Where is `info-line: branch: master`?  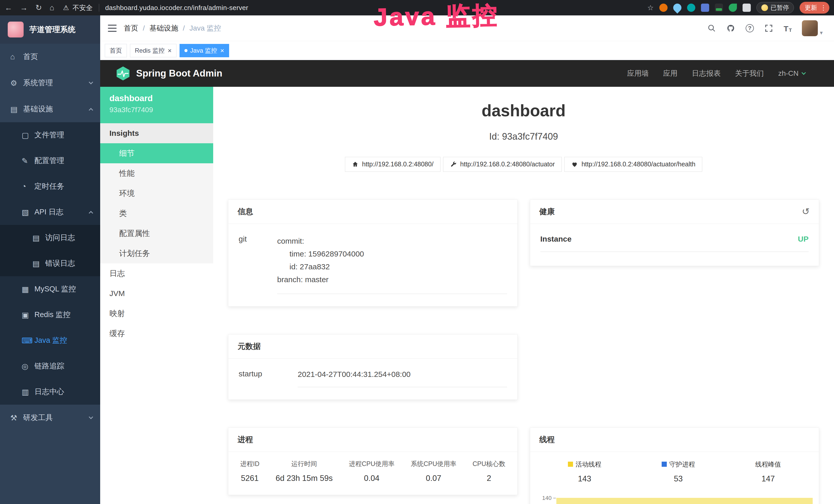 info-line: branch: master is located at coordinates (392, 280).